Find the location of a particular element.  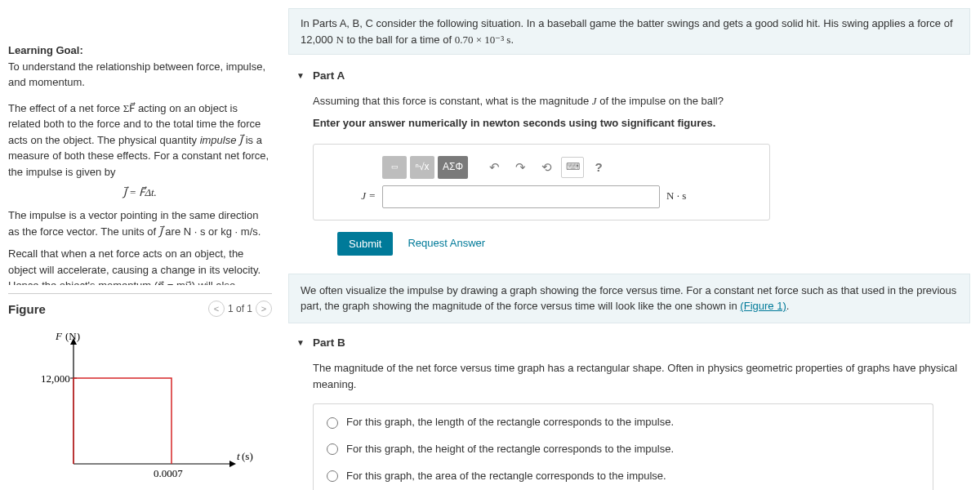

option-length: For this graph, the length of the rectan… is located at coordinates (623, 423).